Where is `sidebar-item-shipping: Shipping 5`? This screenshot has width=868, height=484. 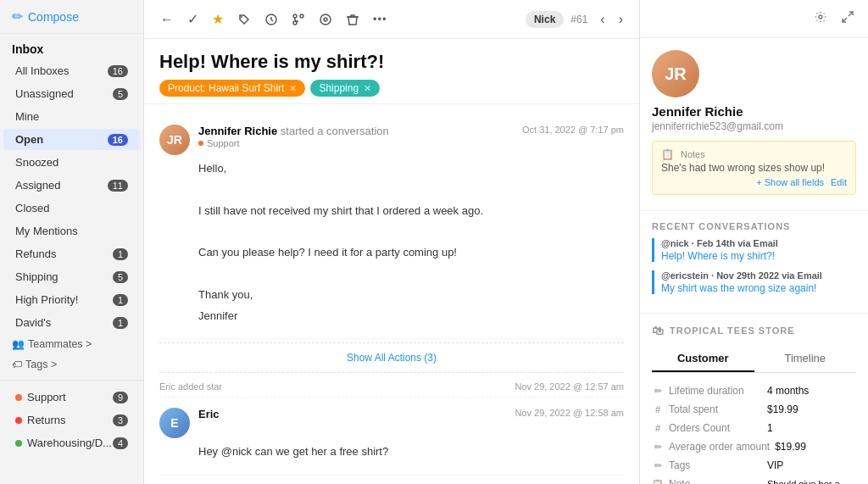
sidebar-item-shipping: Shipping 5 is located at coordinates (71, 276).